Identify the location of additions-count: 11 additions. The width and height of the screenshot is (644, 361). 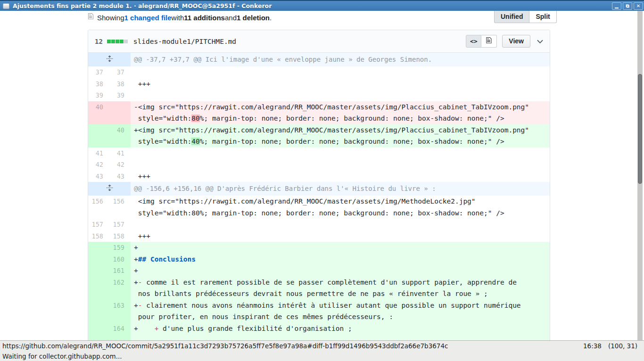
(205, 18).